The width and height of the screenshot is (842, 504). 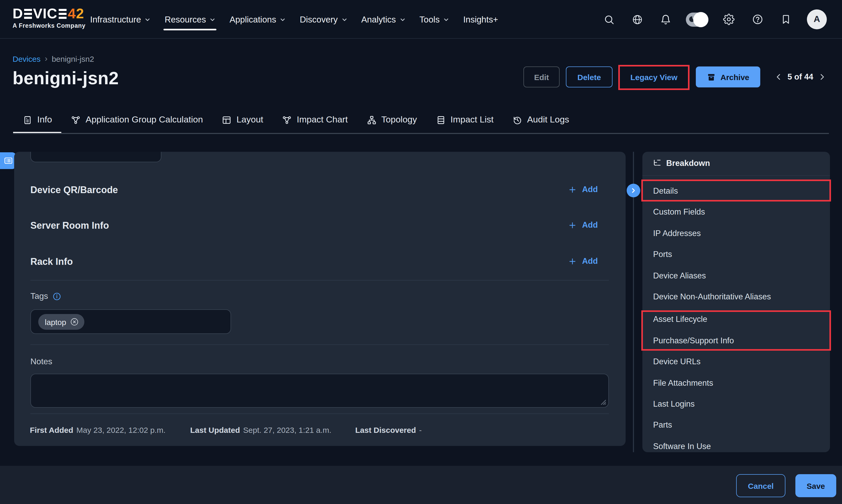 What do you see at coordinates (634, 191) in the screenshot?
I see `collapse-sidebar-button` at bounding box center [634, 191].